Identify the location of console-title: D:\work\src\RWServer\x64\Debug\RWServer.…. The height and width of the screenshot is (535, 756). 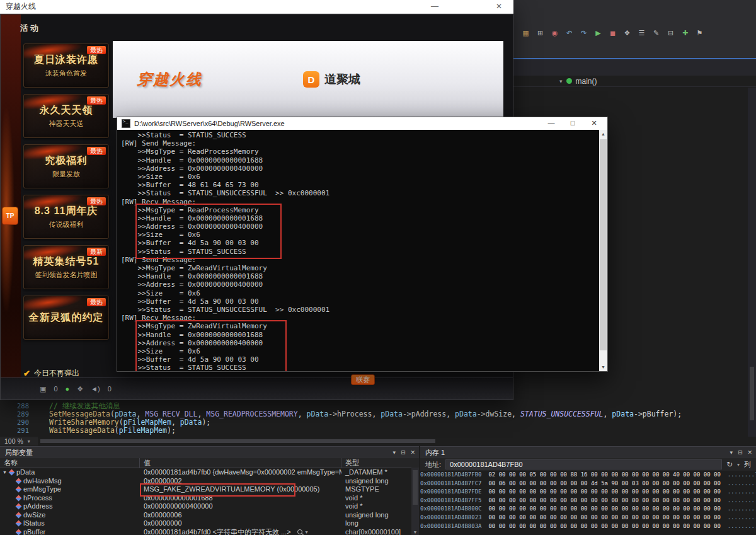
(209, 124).